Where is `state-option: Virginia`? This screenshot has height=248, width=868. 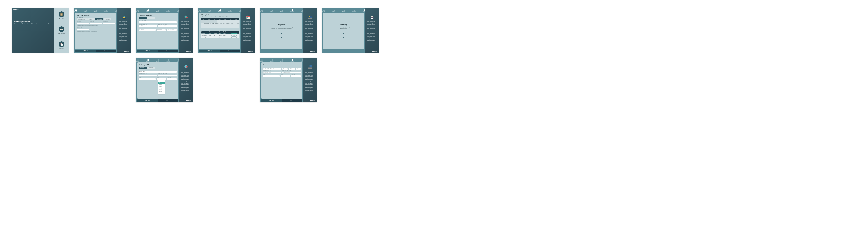
state-option: Virginia is located at coordinates (162, 86).